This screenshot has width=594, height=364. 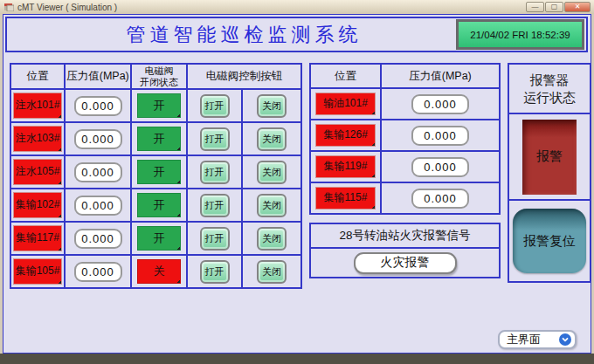 I want to click on alarm-panel-title: 报警器 运行状态, so click(x=549, y=89).